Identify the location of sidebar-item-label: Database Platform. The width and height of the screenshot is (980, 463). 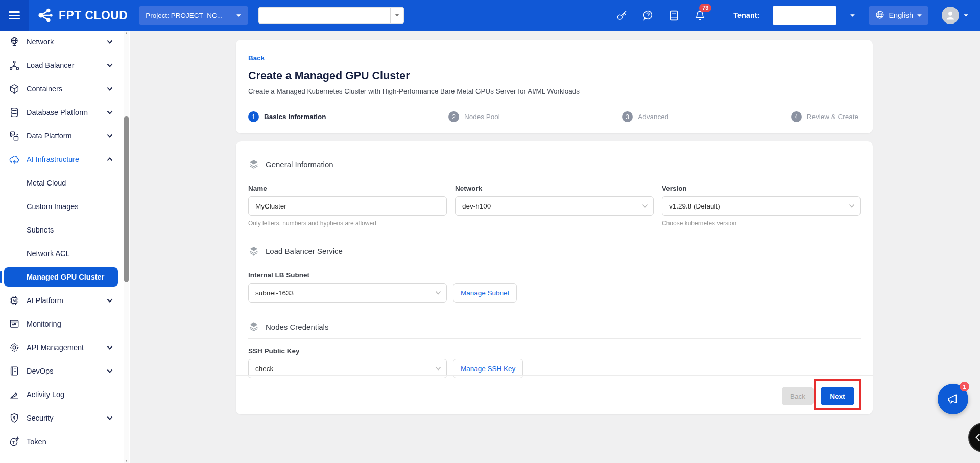
(57, 112).